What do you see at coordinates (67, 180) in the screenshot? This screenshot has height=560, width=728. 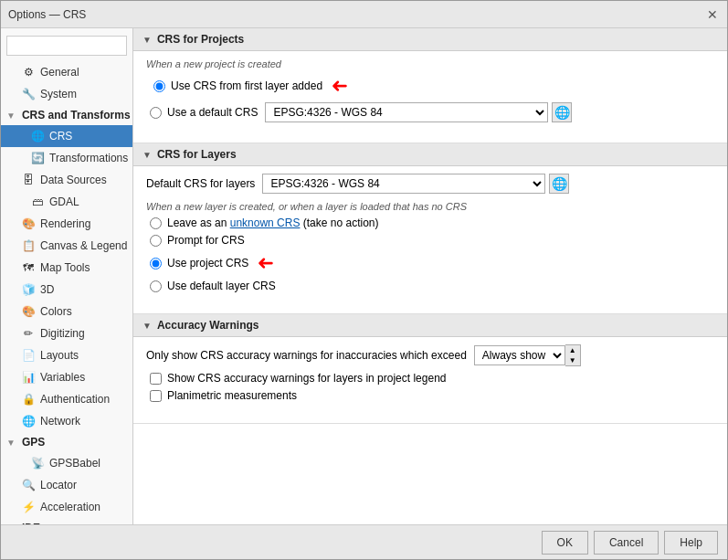 I see `sidebar-item-data-sources: 🗄 Data Sources` at bounding box center [67, 180].